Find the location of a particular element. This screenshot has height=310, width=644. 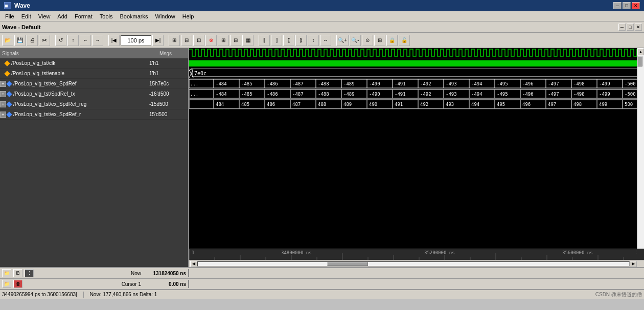

tb-cut-button: ✂ is located at coordinates (44, 40).